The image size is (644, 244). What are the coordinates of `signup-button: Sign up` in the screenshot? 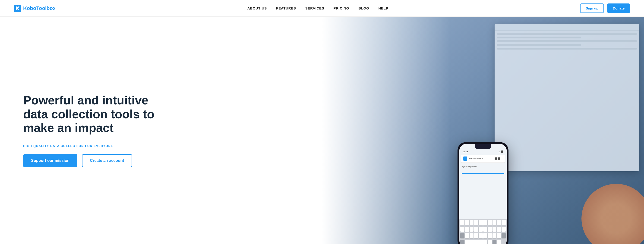 It's located at (592, 8).